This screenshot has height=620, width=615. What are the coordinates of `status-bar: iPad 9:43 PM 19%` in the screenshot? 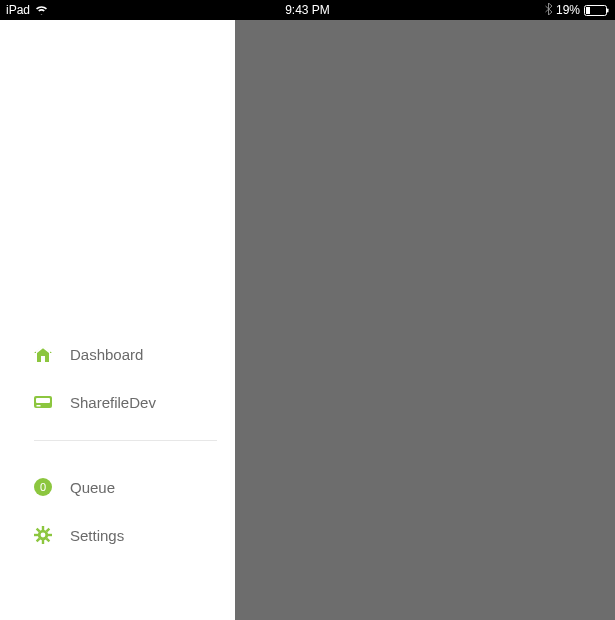 It's located at (308, 10).